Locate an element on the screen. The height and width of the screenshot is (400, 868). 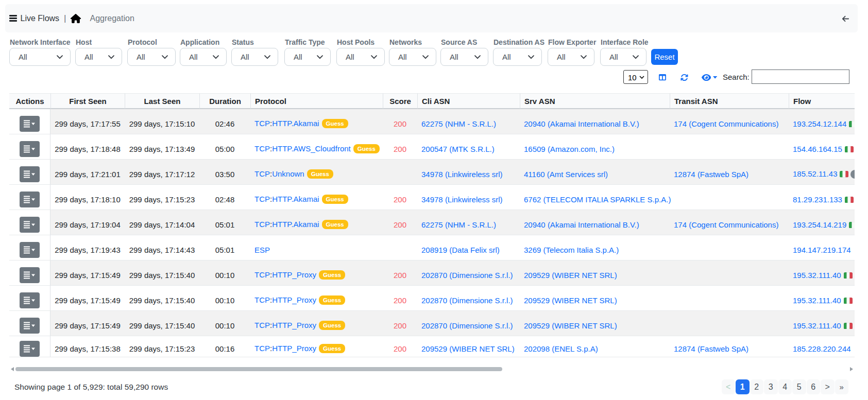
hscroll-right-arrow is located at coordinates (852, 369).